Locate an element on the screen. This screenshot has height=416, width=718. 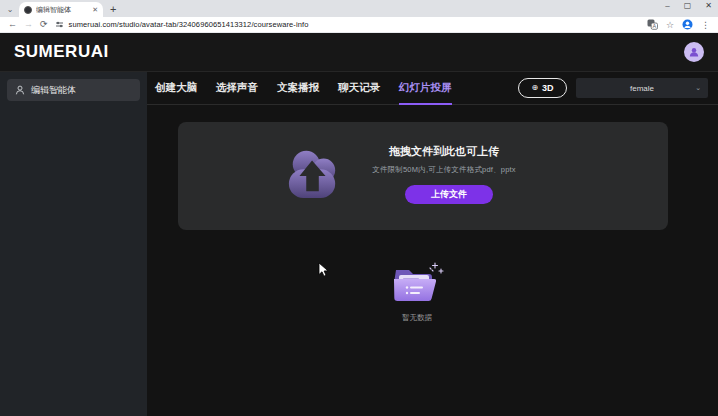
toolbar-right: ⊕ 3D female ⌄ is located at coordinates (613, 88).